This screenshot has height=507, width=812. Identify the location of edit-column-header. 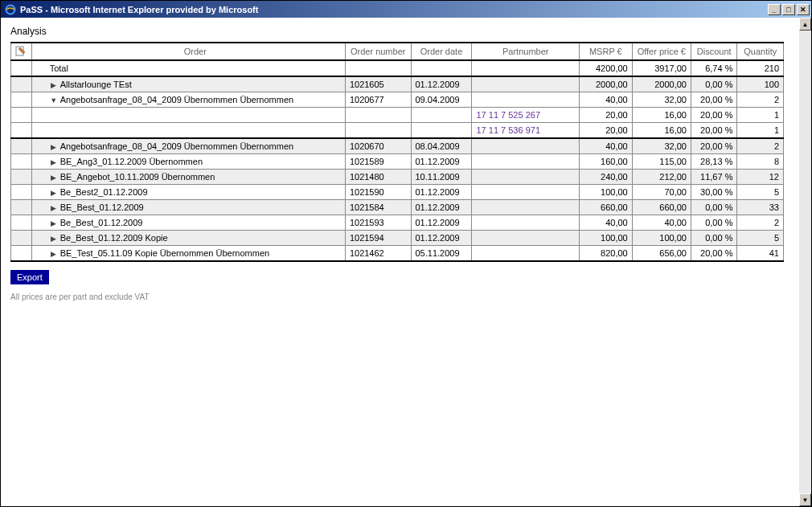
(22, 51).